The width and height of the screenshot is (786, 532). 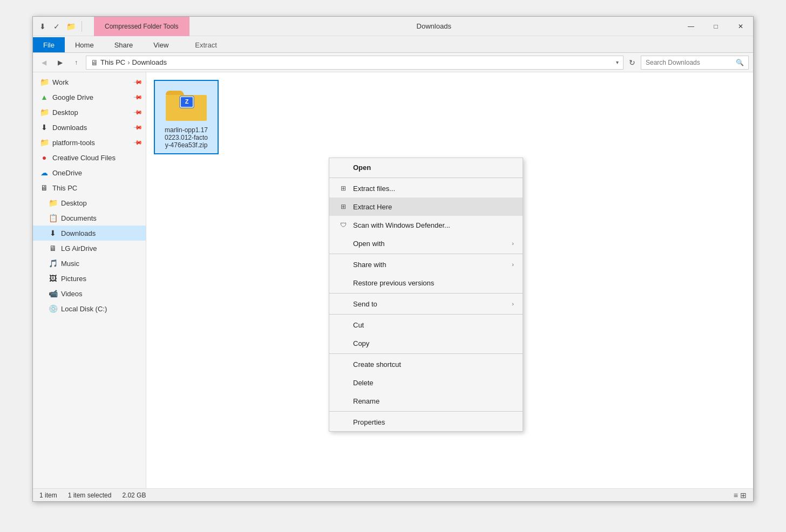 I want to click on sidebar-item-onedrive: ☁ OneDrive, so click(x=90, y=173).